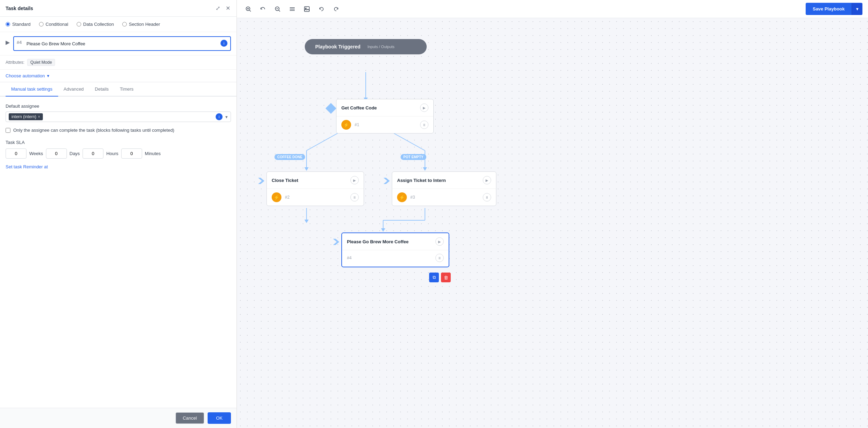 This screenshot has height=428, width=868. Describe the element at coordinates (379, 108) in the screenshot. I see `get-coffee-code-title: Get Coffee Code` at that location.